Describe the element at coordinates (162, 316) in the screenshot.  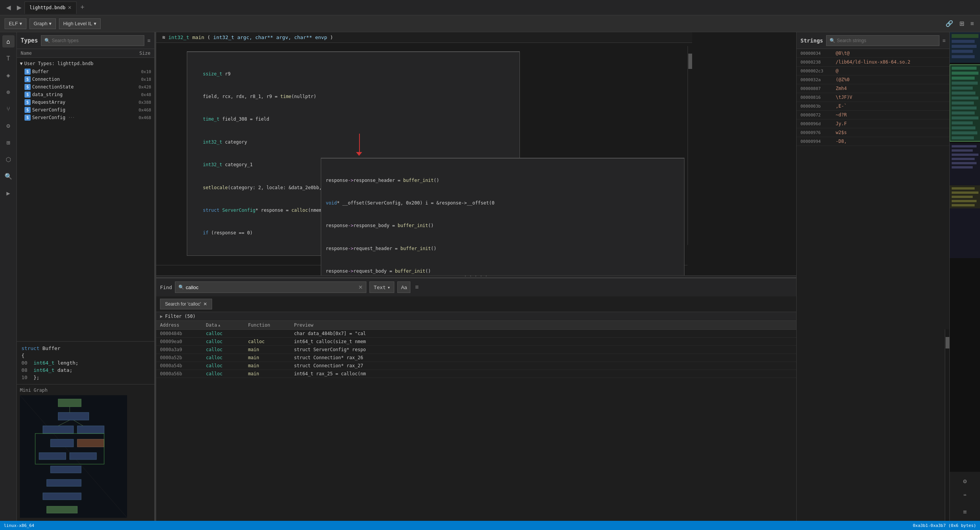
I see `filter-toggle-icon: ▶` at that location.